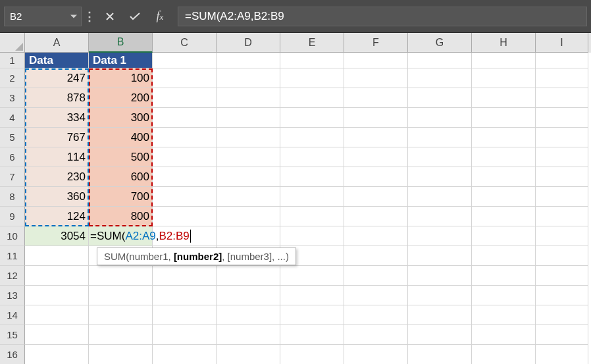 The image size is (591, 364). Describe the element at coordinates (13, 98) in the screenshot. I see `row-header-3: 3` at that location.